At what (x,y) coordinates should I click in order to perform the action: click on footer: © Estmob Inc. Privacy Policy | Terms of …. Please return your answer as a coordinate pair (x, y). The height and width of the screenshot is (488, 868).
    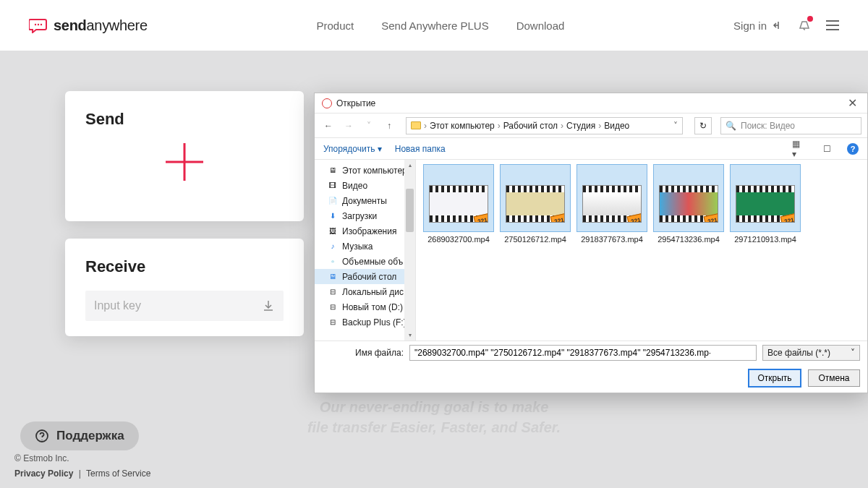
    Looking at the image, I should click on (82, 467).